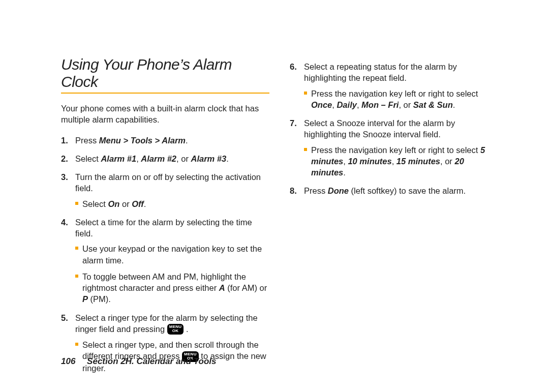 The width and height of the screenshot is (549, 392). Describe the element at coordinates (132, 140) in the screenshot. I see `step-body: Press Menu > Tools > Alarm.` at that location.